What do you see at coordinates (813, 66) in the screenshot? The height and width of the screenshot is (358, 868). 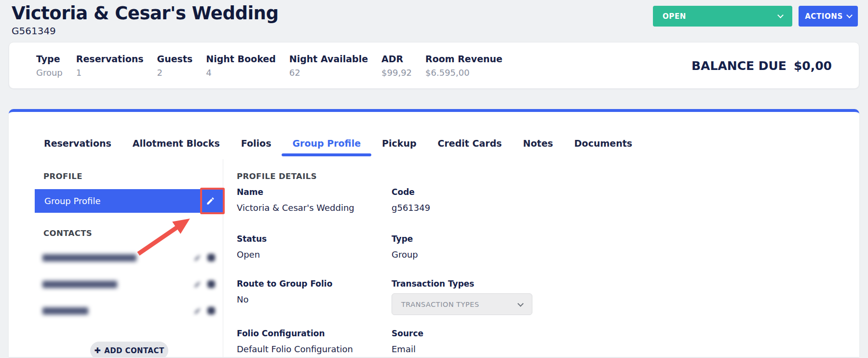 I see `balance-due-value: $0,00` at bounding box center [813, 66].